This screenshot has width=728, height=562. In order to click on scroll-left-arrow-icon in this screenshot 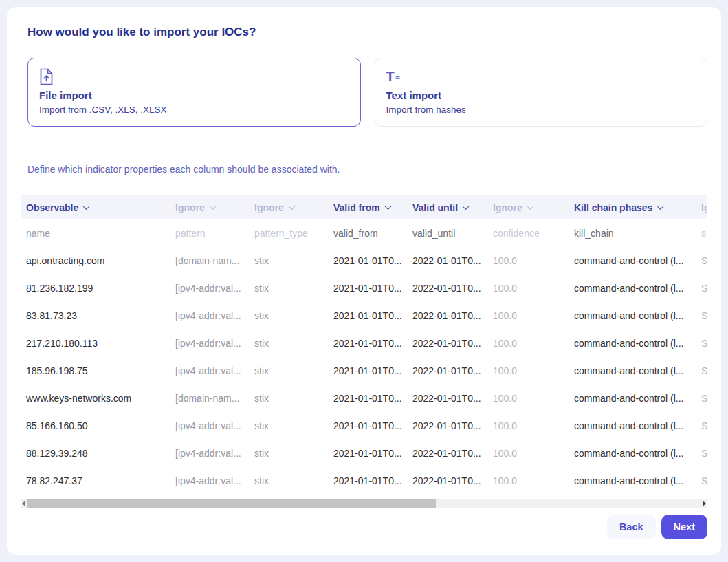, I will do `click(23, 504)`.